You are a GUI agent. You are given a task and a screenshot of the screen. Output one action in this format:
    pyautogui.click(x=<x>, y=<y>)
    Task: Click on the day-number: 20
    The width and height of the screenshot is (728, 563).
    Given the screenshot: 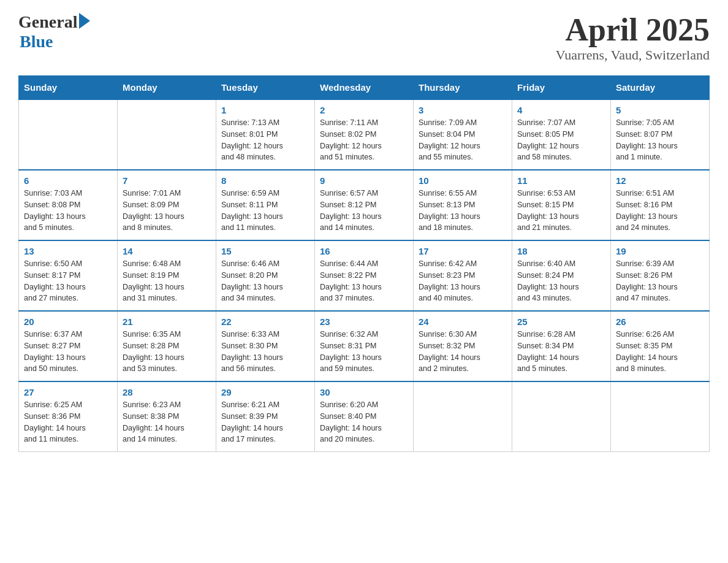 What is the action you would take?
    pyautogui.click(x=68, y=321)
    